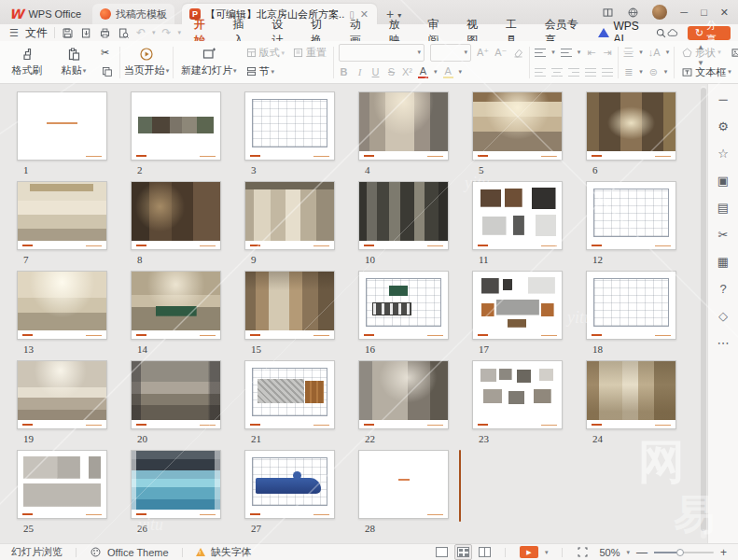 The height and width of the screenshot is (560, 738). Describe the element at coordinates (392, 72) in the screenshot. I see `strikethrough-button: S` at that location.